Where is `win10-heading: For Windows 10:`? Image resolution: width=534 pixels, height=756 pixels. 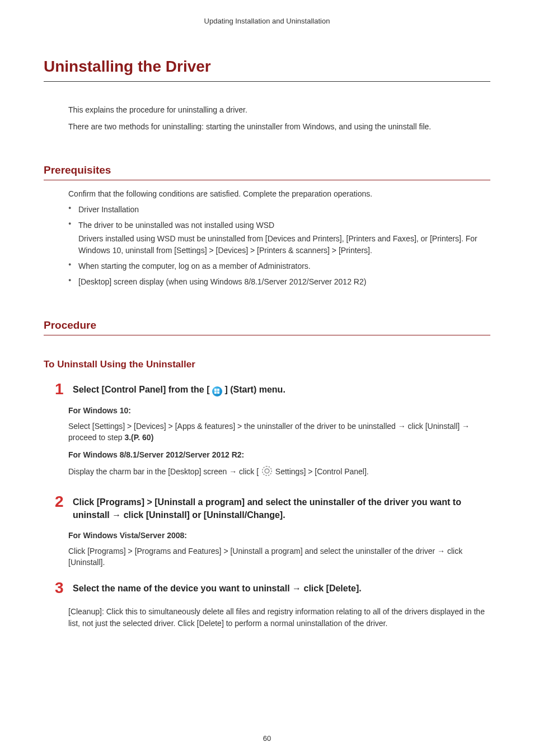 win10-heading: For Windows 10: is located at coordinates (279, 410).